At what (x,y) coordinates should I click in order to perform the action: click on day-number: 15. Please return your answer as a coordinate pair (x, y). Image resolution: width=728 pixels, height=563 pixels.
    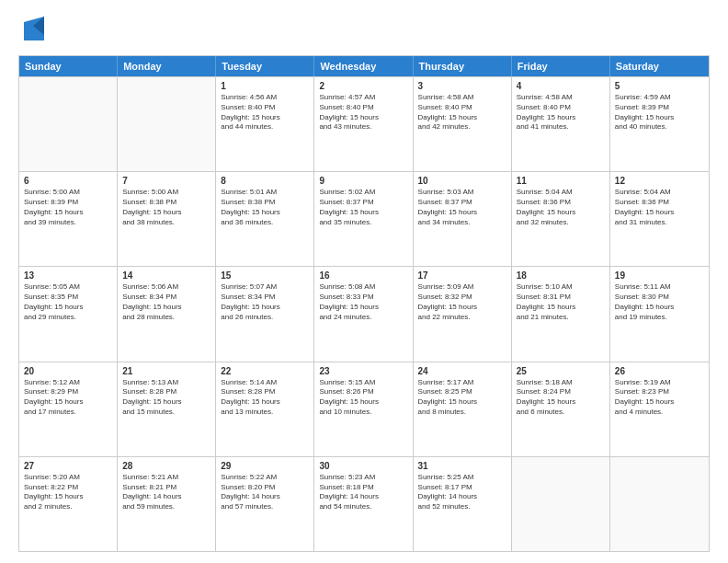
    Looking at the image, I should click on (265, 276).